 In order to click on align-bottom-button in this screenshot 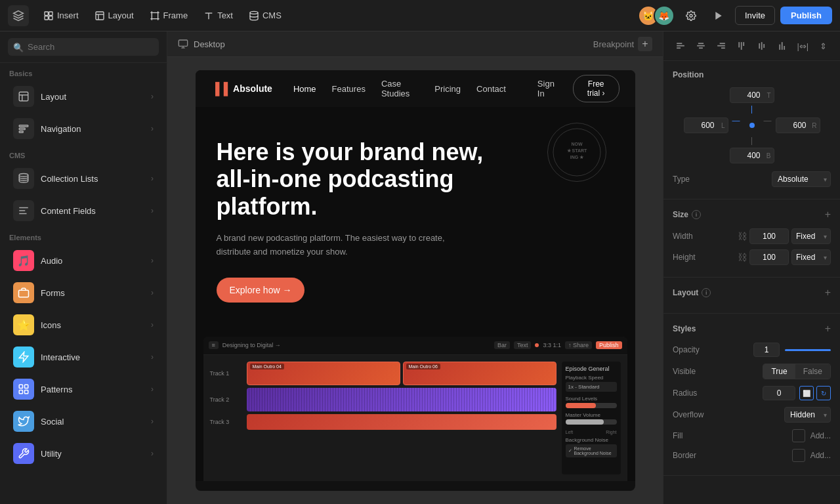, I will do `click(782, 46)`.